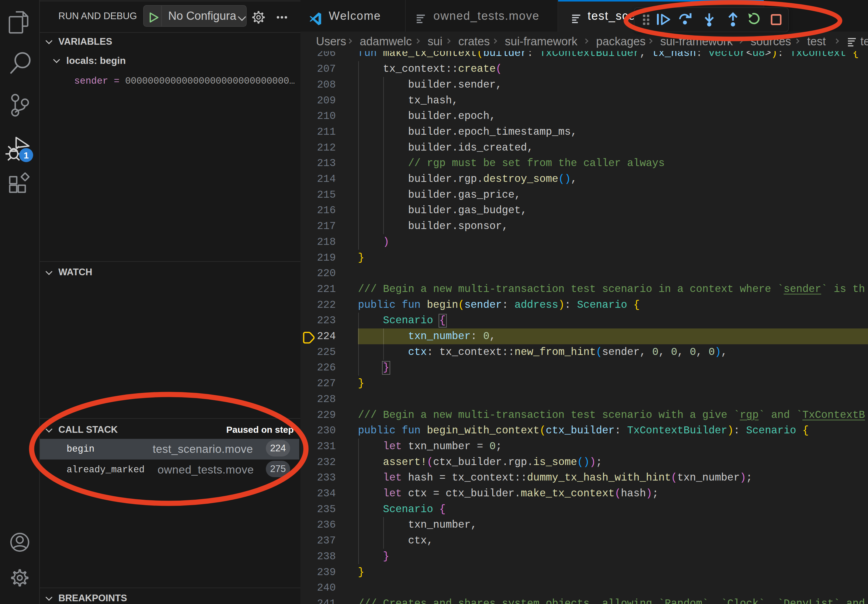  I want to click on svg-text: 1, so click(26, 155).